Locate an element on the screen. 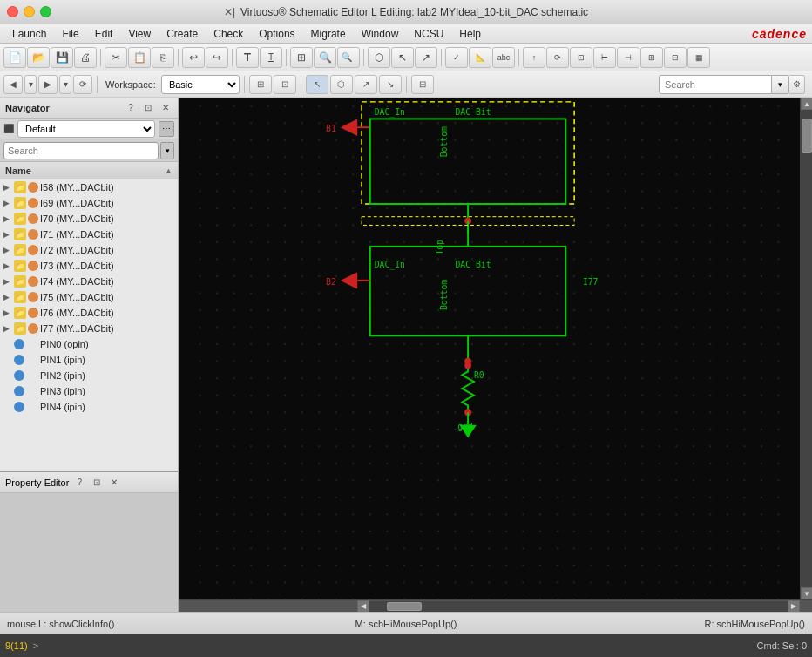 The width and height of the screenshot is (812, 657). command-input is located at coordinates (397, 646).